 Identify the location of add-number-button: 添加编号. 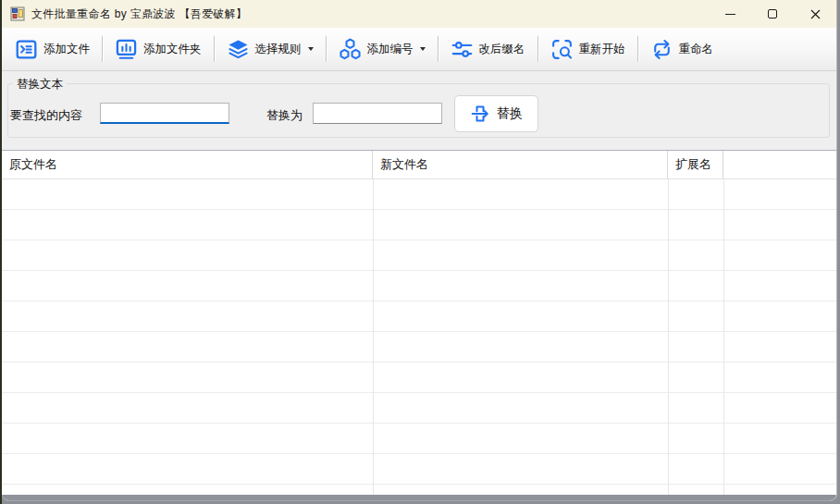
(382, 49).